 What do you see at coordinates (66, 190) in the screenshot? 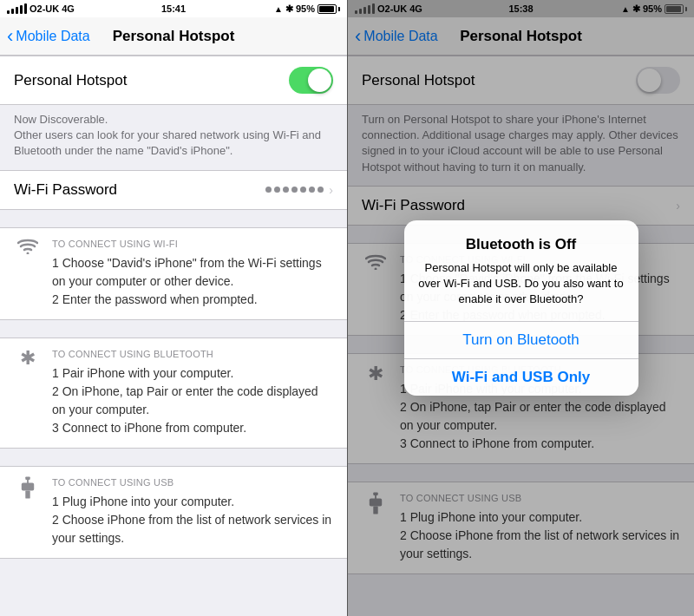
I see `left-wifi-password-label: Wi-Fi Password` at bounding box center [66, 190].